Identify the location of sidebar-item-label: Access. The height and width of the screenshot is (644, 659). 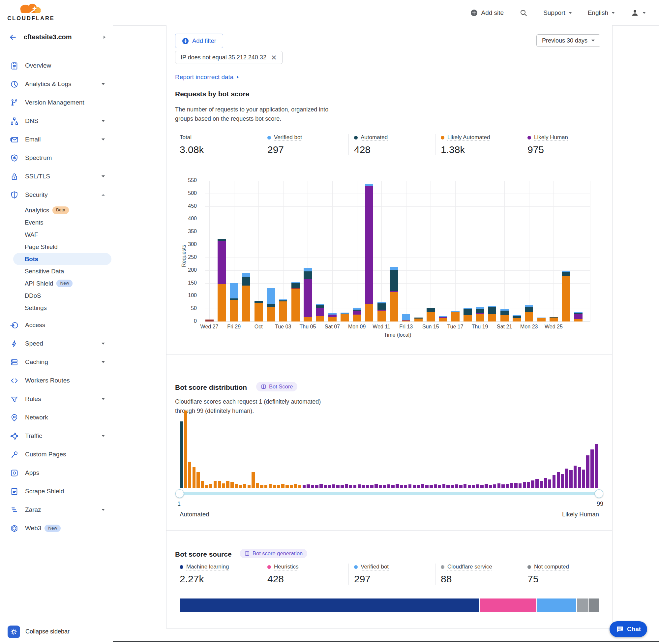
(35, 325).